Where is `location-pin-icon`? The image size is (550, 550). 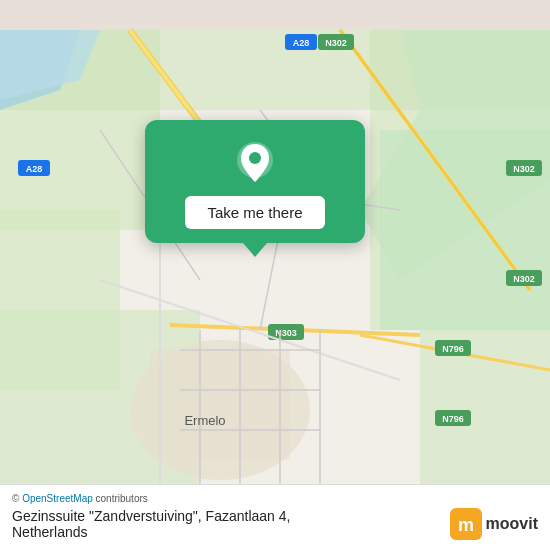 location-pin-icon is located at coordinates (255, 162).